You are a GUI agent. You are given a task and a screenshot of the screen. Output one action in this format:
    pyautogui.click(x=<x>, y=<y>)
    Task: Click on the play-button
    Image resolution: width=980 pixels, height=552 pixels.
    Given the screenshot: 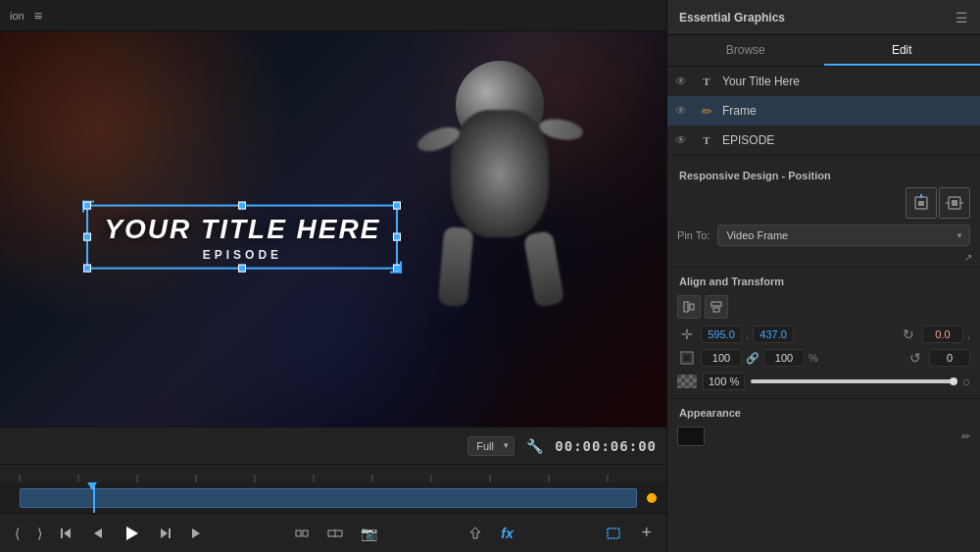 What is the action you would take?
    pyautogui.click(x=131, y=533)
    